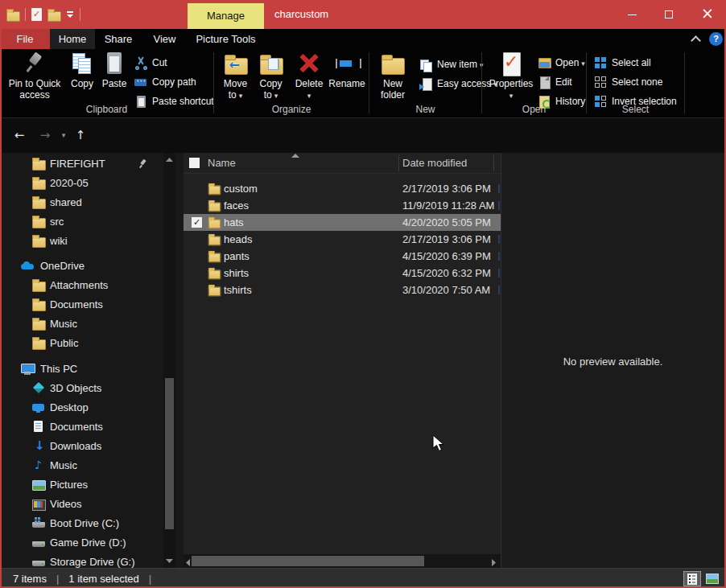 The image size is (726, 588). I want to click on delete-button: Delete, so click(309, 74).